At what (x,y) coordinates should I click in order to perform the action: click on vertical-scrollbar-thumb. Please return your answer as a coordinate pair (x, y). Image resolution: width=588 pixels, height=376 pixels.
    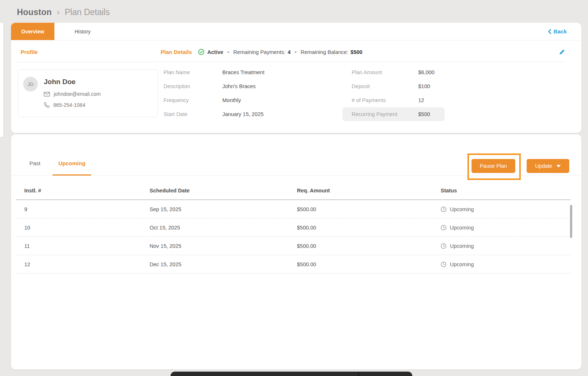
    Looking at the image, I should click on (571, 221).